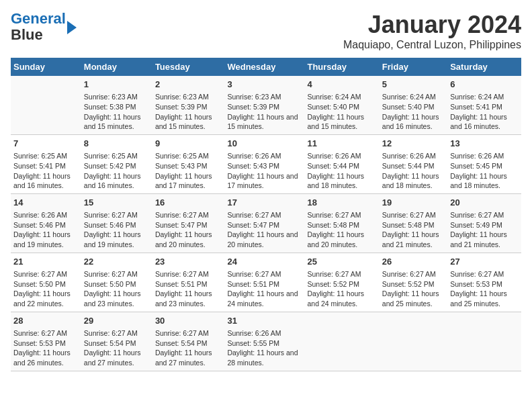  Describe the element at coordinates (265, 341) in the screenshot. I see `calendar-cell: 31 Sunrise: 6:26 AM Sunset: 5:55 PM Dayl…` at that location.